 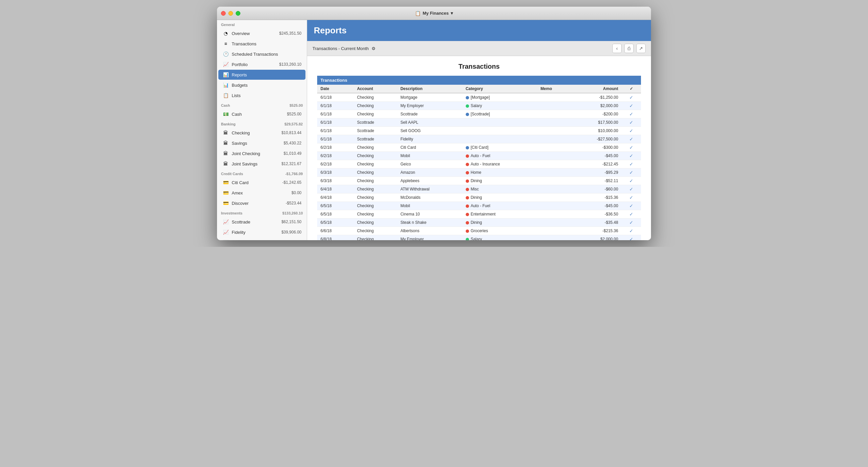 What do you see at coordinates (262, 143) in the screenshot?
I see `sidebar-item-savings: 🏛 Savings $5,430.22` at bounding box center [262, 143].